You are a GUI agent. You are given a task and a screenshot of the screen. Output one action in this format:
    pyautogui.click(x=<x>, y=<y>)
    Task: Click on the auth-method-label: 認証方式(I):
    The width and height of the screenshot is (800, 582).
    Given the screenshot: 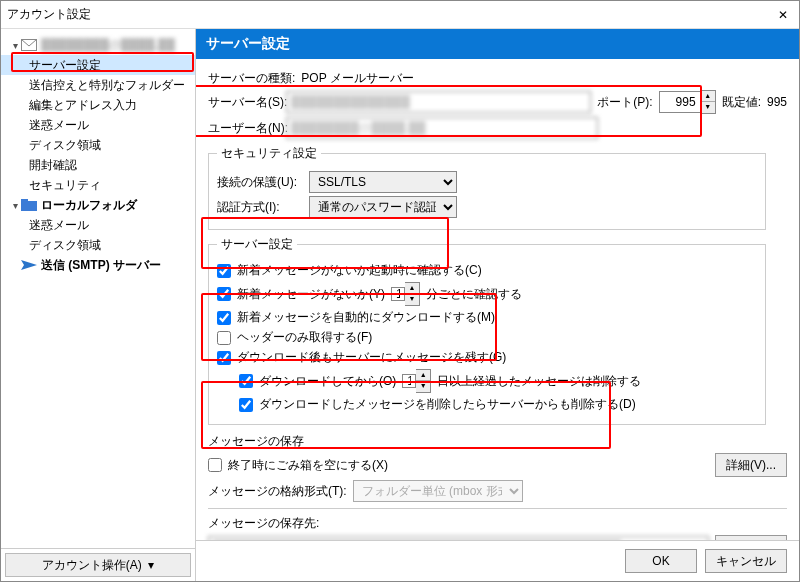 What is the action you would take?
    pyautogui.click(x=260, y=208)
    